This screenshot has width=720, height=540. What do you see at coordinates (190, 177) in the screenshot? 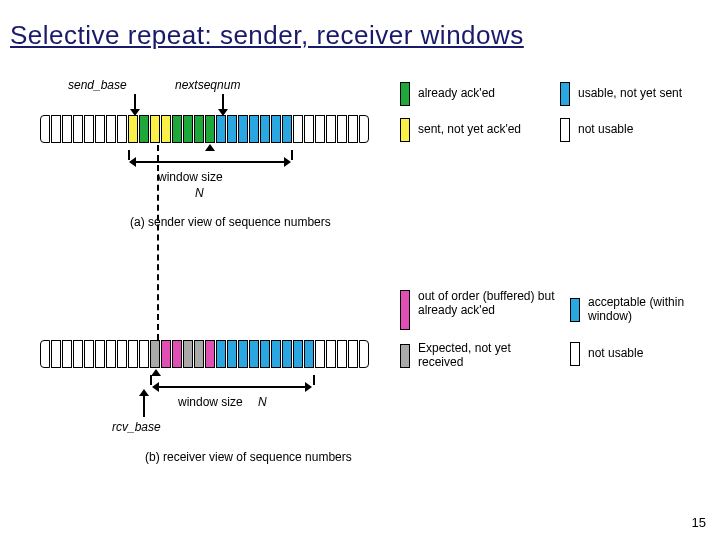
I see `label-window-size-a: window size` at bounding box center [190, 177].